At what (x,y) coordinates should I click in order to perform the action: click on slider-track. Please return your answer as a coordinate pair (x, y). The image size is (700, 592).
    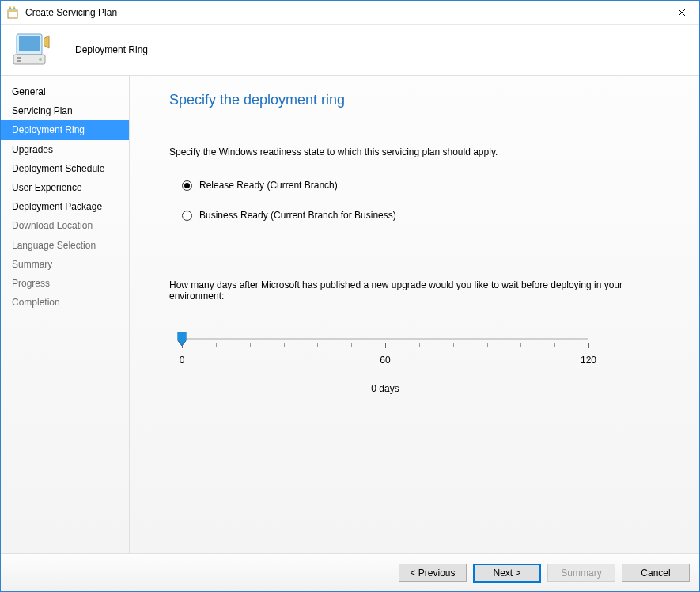
    Looking at the image, I should click on (385, 339).